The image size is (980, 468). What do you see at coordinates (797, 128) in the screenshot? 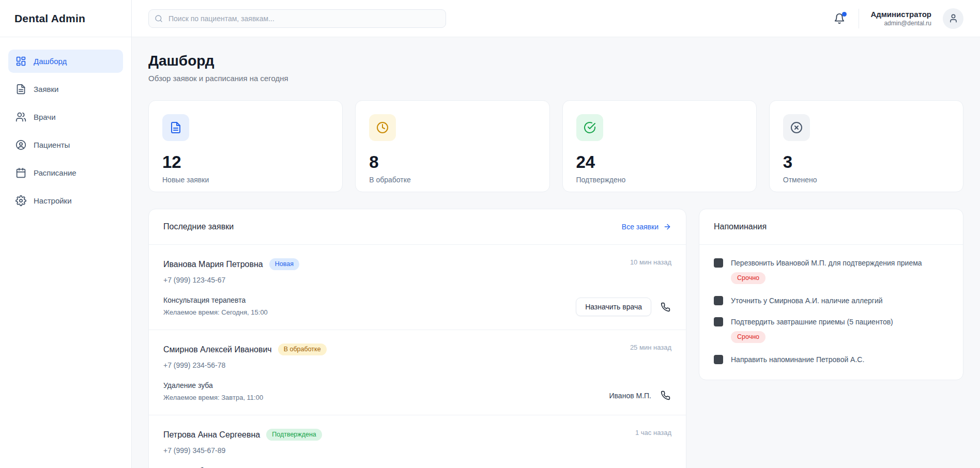
I see `x-circle-icon` at bounding box center [797, 128].